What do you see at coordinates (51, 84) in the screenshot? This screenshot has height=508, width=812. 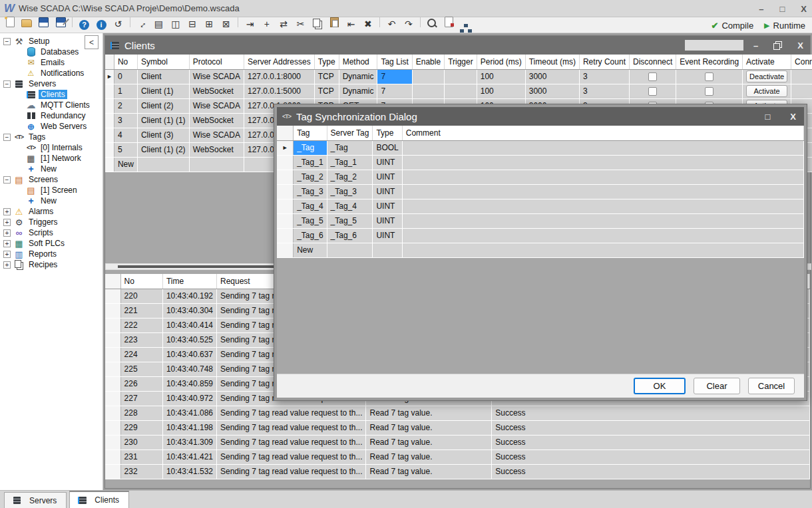 I see `sidebar-item-servers: − Servers` at bounding box center [51, 84].